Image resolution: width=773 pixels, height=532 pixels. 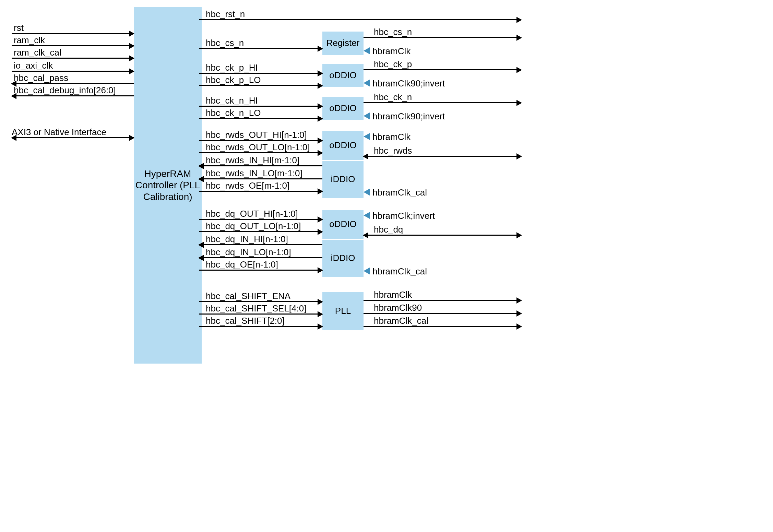 I want to click on rwds-i-clk-icon, so click(x=367, y=192).